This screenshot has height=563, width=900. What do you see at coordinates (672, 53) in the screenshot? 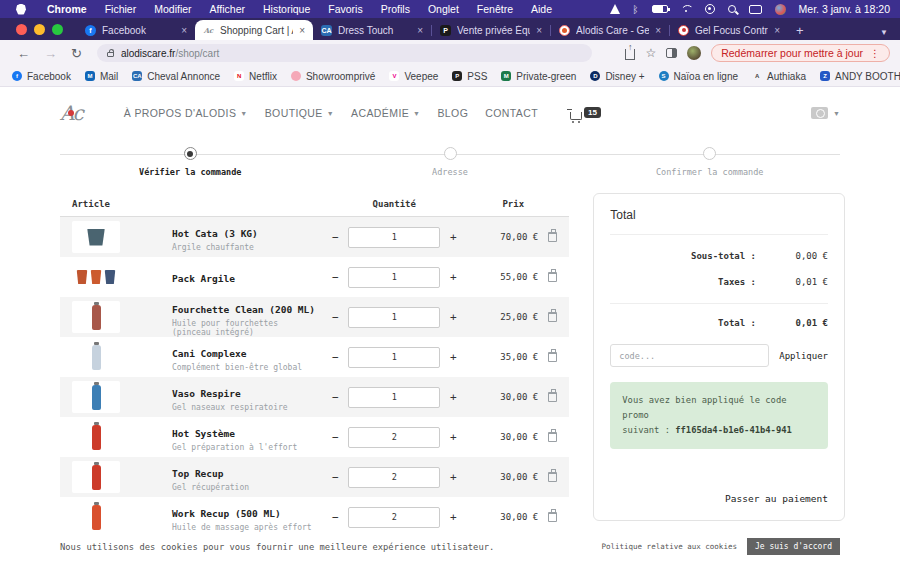
I see `side-panel-icon` at bounding box center [672, 53].